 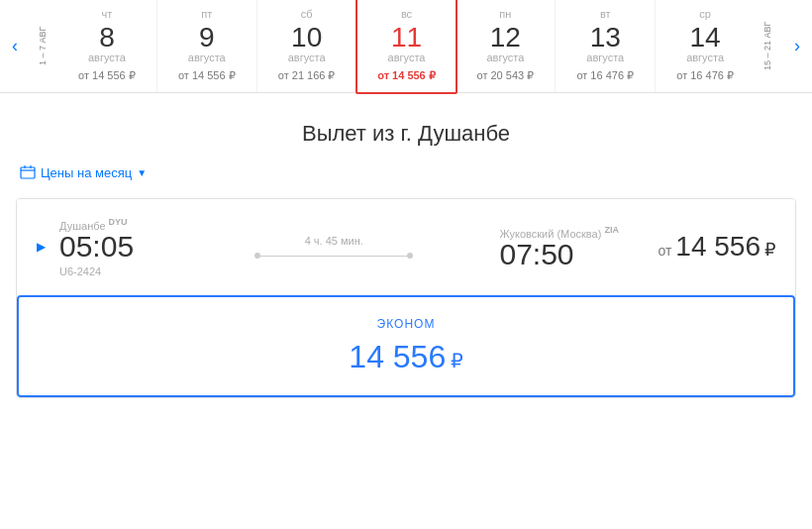 What do you see at coordinates (770, 250) in the screenshot?
I see `price-currency: ₽` at bounding box center [770, 250].